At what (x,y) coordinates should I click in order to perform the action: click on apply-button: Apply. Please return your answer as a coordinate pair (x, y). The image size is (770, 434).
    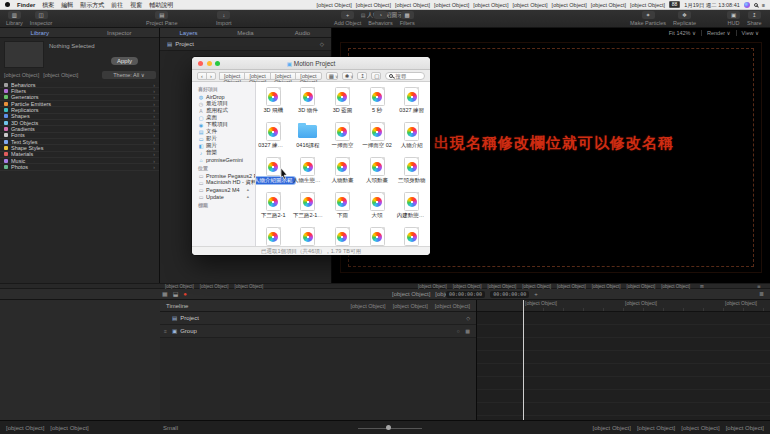
    Looking at the image, I should click on (124, 61).